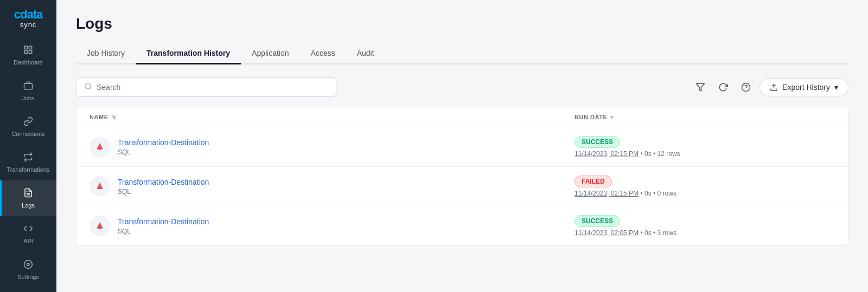 The image size is (868, 292). I want to click on row-info-1: Transformation-Destination SQL, so click(163, 147).